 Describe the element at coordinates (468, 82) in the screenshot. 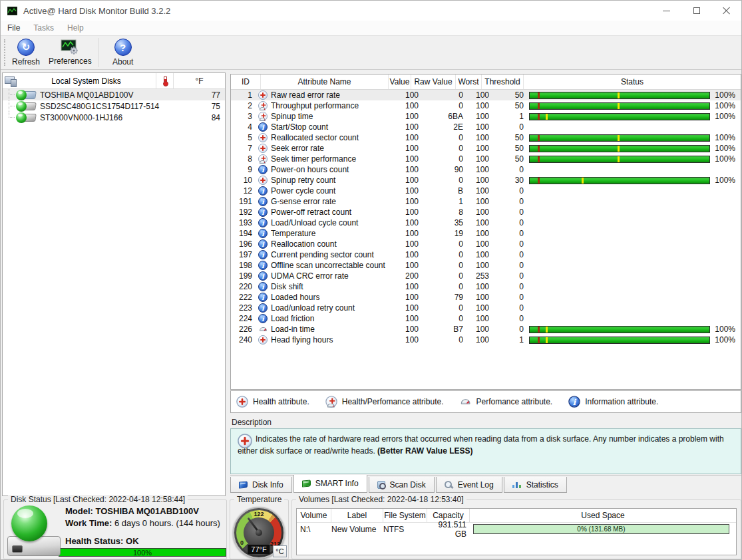

I see `column-header-worst: Worst` at that location.